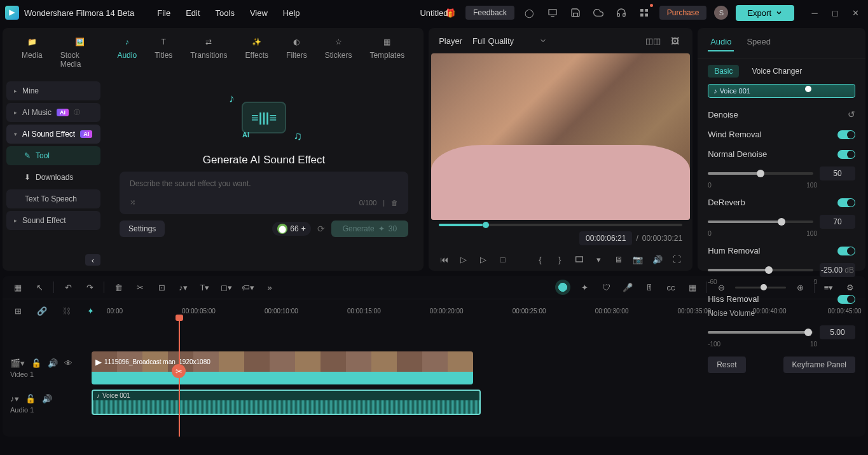 The width and height of the screenshot is (868, 455). Describe the element at coordinates (759, 42) in the screenshot. I see `prop-tab-speed: Speed` at that location.